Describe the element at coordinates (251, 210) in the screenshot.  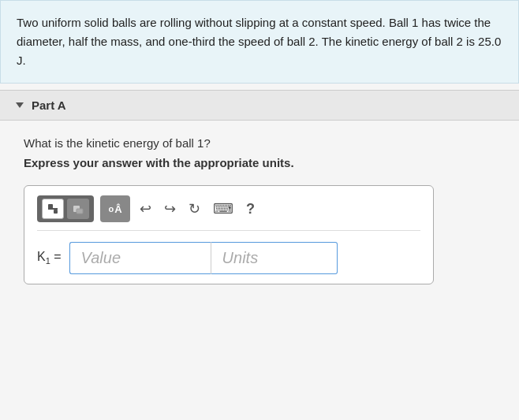
I see `help-icon: ?` at that location.